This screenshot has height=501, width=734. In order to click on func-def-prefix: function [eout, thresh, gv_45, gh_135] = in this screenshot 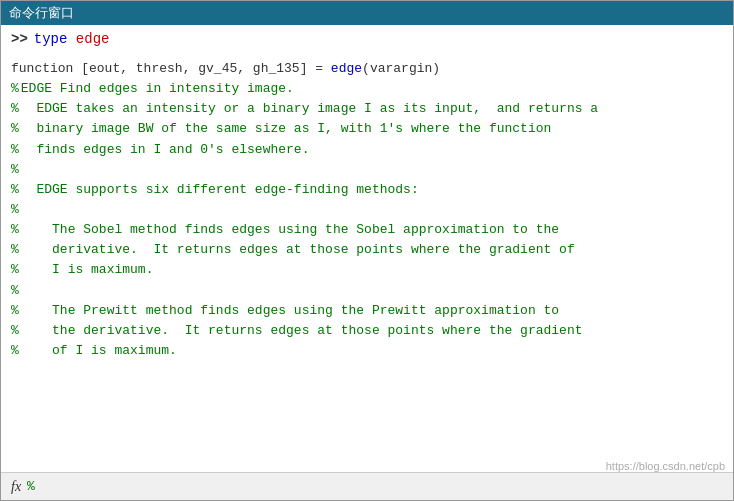, I will do `click(171, 69)`.